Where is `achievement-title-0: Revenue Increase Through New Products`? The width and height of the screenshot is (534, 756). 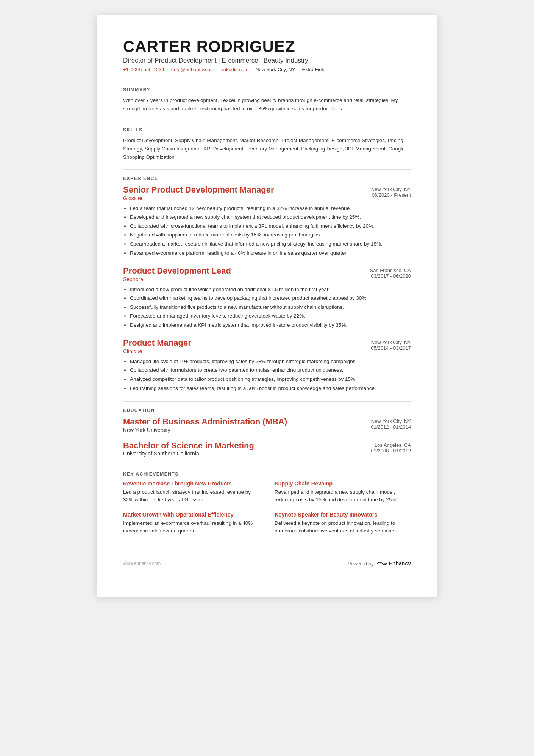
achievement-title-0: Revenue Increase Through New Products is located at coordinates (191, 484).